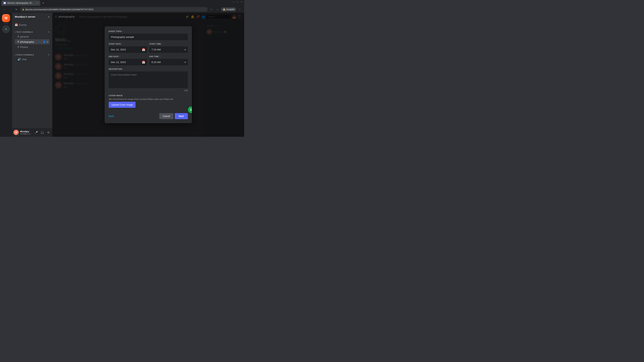 Image resolution: width=644 pixels, height=362 pixels. What do you see at coordinates (44, 42) in the screenshot?
I see `add-member-icon: 👤` at bounding box center [44, 42].